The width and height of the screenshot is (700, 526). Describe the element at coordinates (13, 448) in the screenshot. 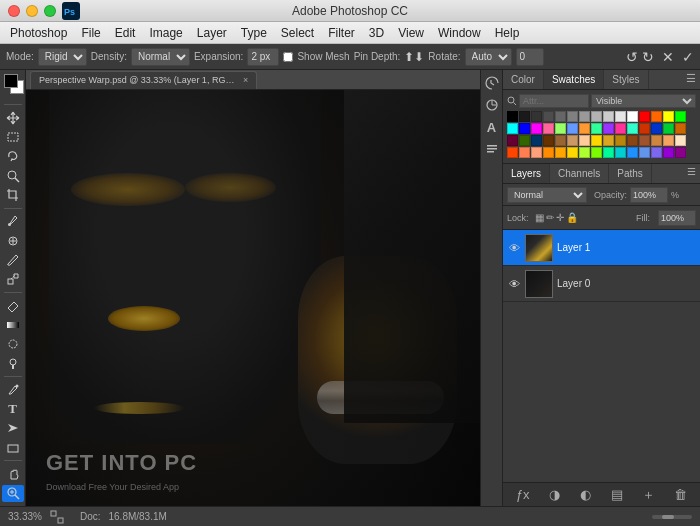

I see `shape-tool-btn` at that location.